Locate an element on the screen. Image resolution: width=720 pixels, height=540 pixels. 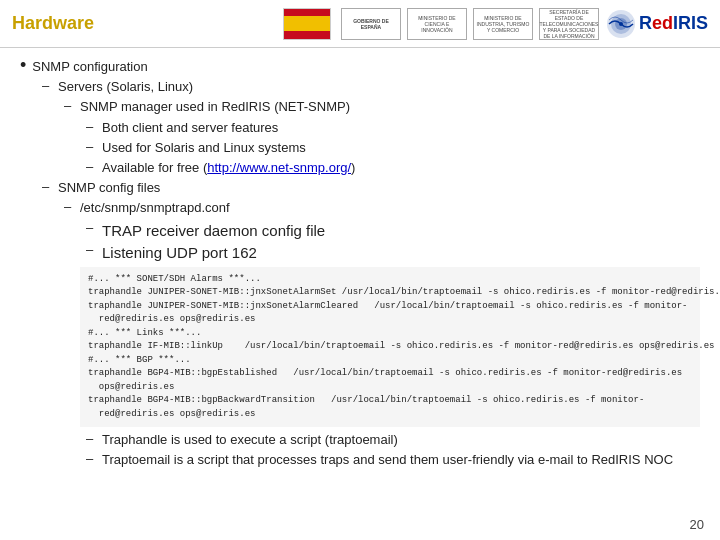
udp-port-item: – Listening UDP port 162 is located at coordinates (393, 252).